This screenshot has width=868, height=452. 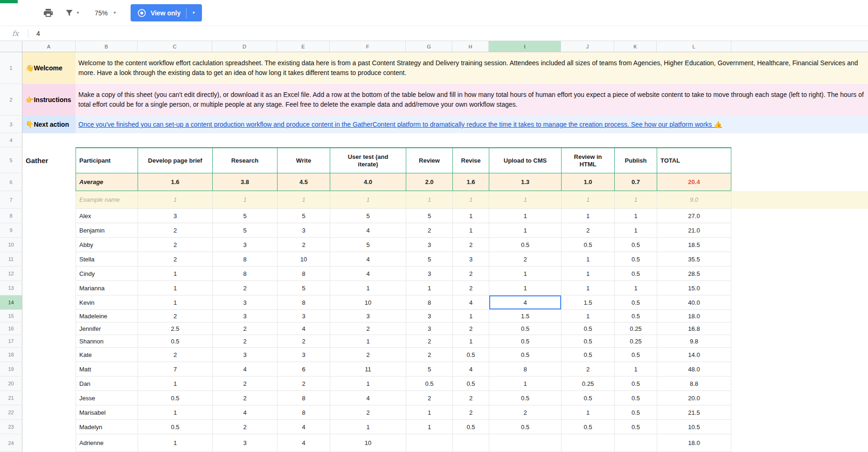 What do you see at coordinates (694, 274) in the screenshot?
I see `total-cell: 28.5` at bounding box center [694, 274].